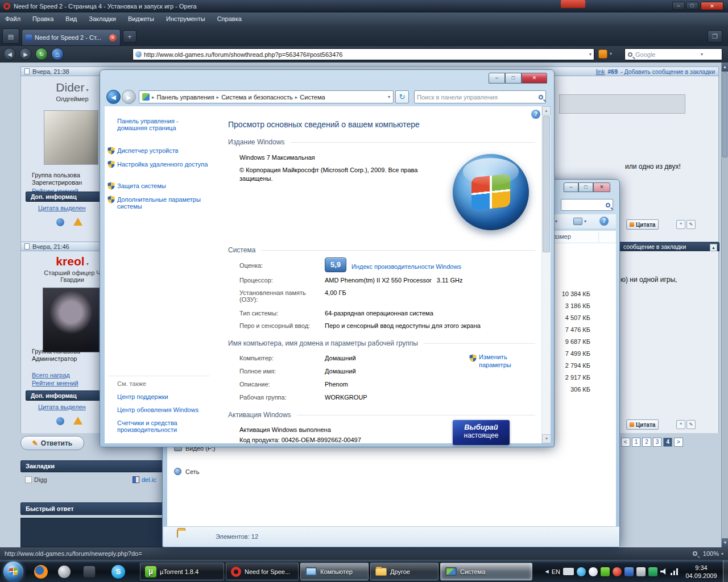  I want to click on reply-button: ✎ Ответить, so click(52, 443).